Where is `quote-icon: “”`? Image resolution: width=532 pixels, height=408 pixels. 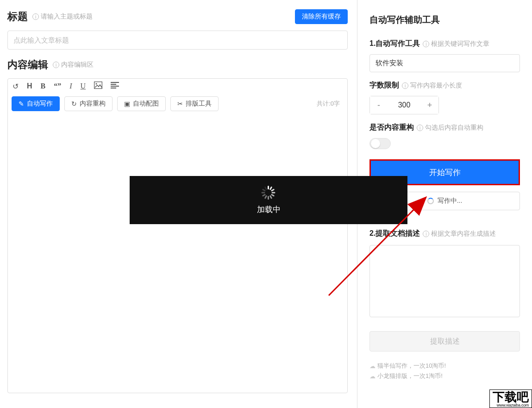
quote-icon: “” is located at coordinates (57, 86).